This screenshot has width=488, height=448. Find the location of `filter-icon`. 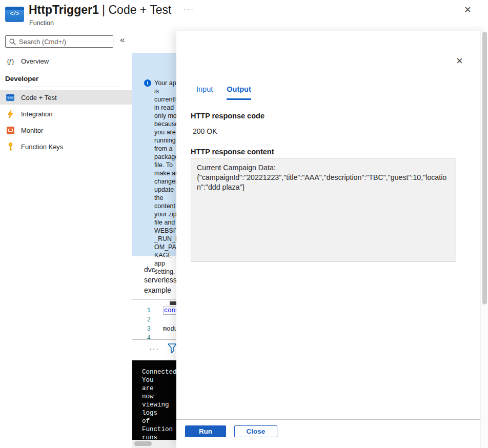

filter-icon is located at coordinates (172, 350).